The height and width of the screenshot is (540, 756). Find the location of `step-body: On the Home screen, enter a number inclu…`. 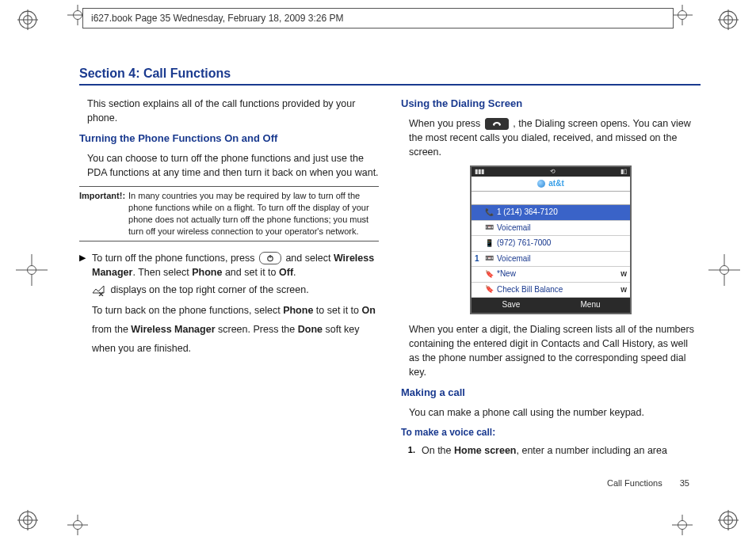

step-body: On the Home screen, enter a number inclu… is located at coordinates (561, 451).